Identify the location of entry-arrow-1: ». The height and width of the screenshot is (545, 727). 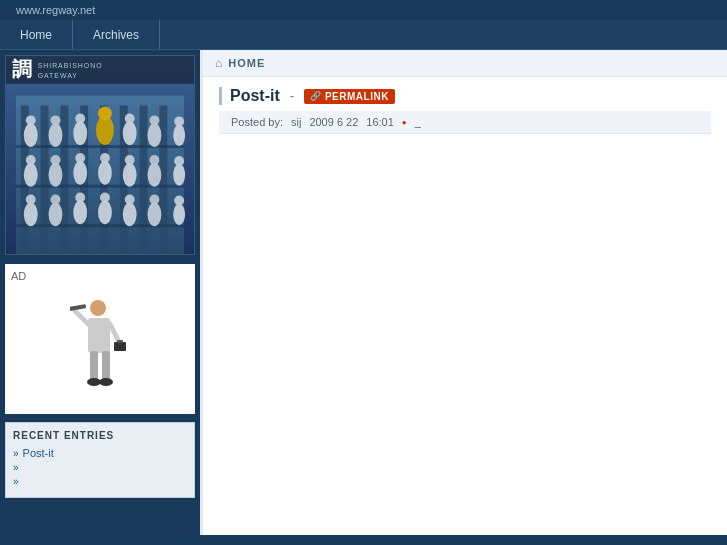
(16, 468).